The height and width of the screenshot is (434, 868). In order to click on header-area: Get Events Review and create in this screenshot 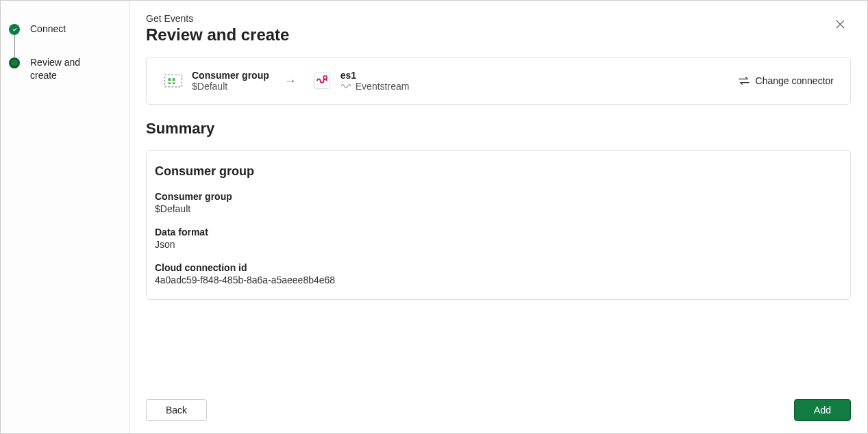, I will do `click(499, 35)`.